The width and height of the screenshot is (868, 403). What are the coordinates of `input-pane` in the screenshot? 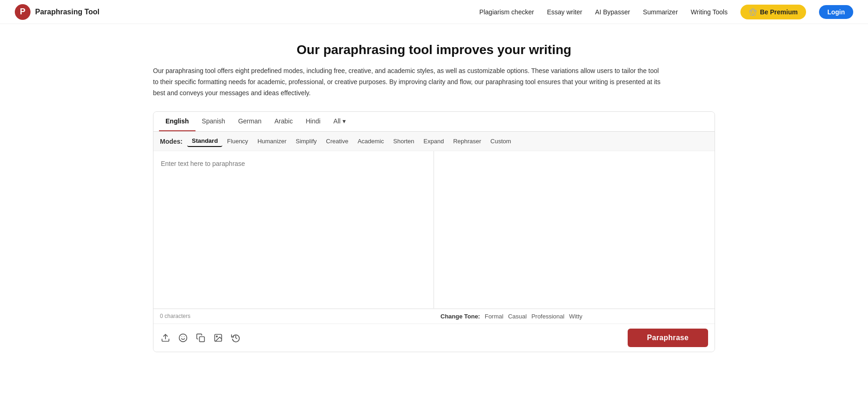 It's located at (294, 230).